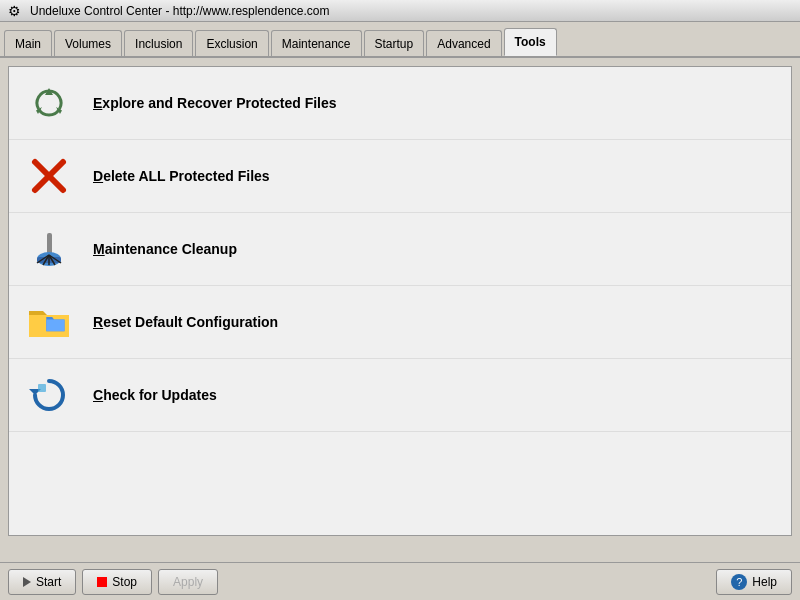 This screenshot has width=800, height=600. I want to click on stop-button: Stop, so click(117, 582).